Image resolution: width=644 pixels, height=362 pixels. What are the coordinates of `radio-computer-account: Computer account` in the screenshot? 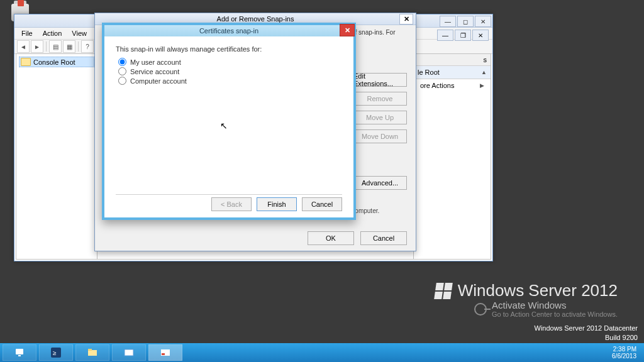 It's located at (230, 80).